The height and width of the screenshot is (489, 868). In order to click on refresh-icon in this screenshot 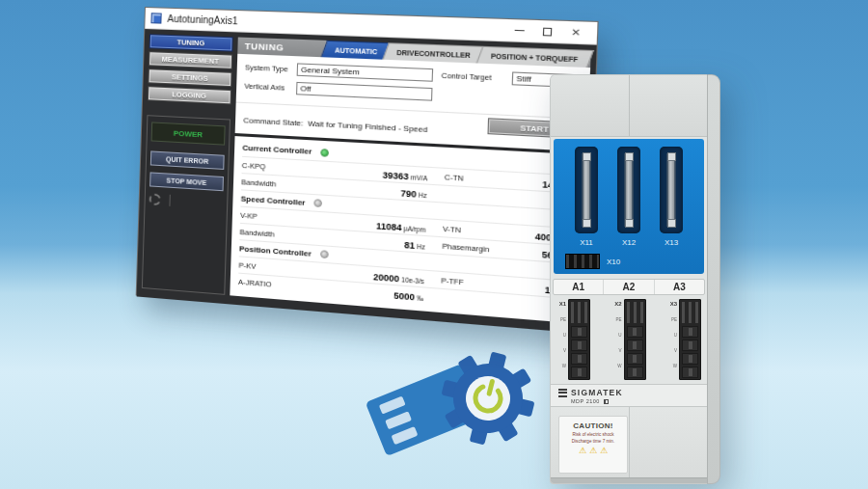, I will do `click(155, 199)`.